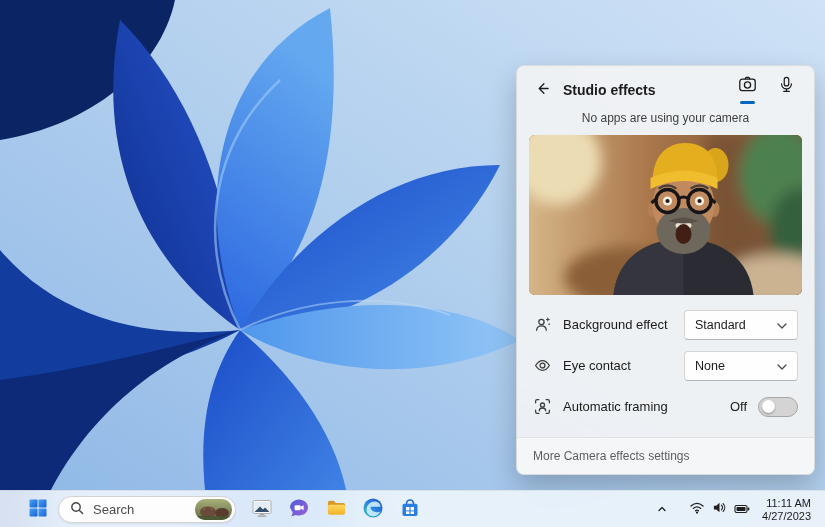 The width and height of the screenshot is (825, 527). I want to click on chat-app-button, so click(299, 510).